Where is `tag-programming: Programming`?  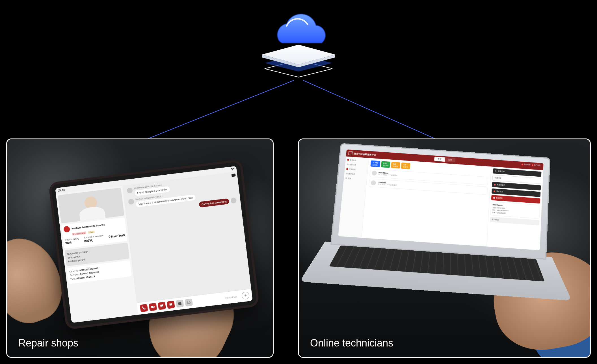 tag-programming: Programming is located at coordinates (79, 233).